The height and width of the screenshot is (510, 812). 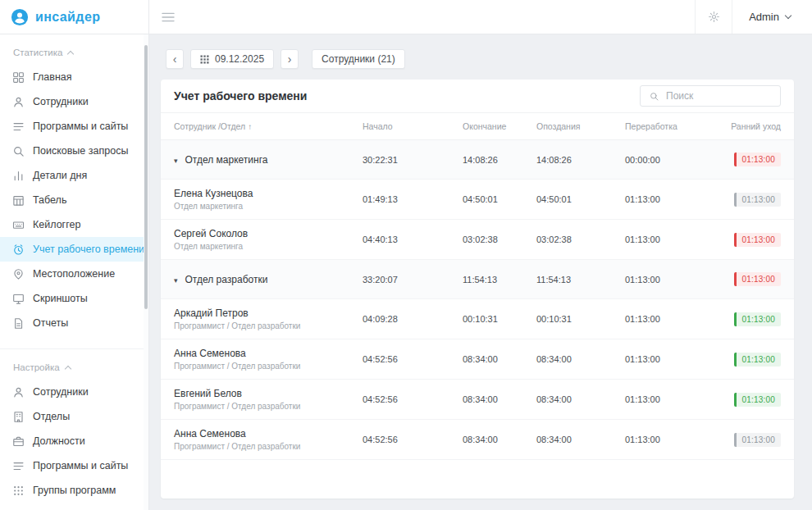 What do you see at coordinates (477, 280) in the screenshot?
I see `table-group-row: ▾Отдел разработки33:20:0711:54:1311:54:1…` at bounding box center [477, 280].